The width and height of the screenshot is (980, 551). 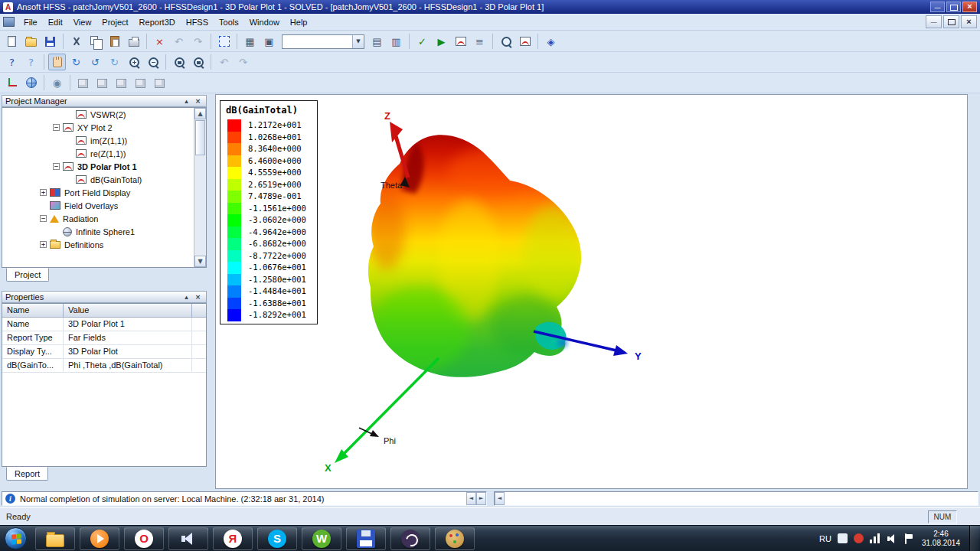 What do you see at coordinates (198, 22) in the screenshot?
I see `menu-hfss: HFSS` at bounding box center [198, 22].